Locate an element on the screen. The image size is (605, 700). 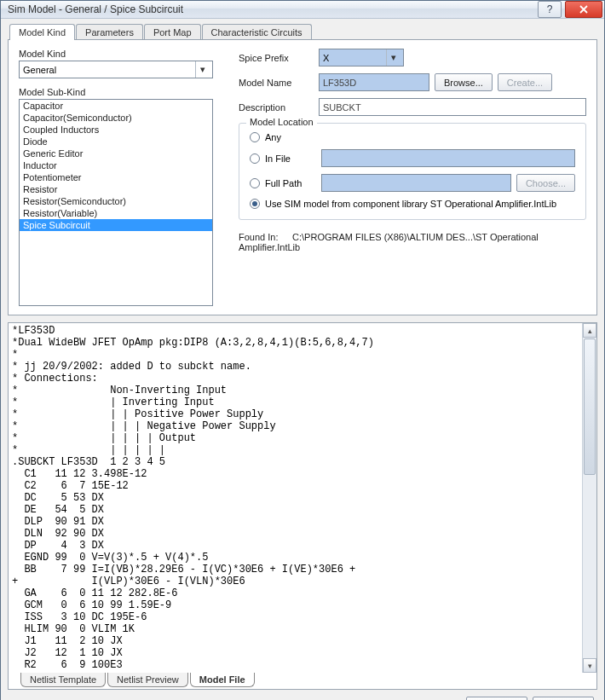
spice-prefix-combo: X ▾ is located at coordinates (361, 58).